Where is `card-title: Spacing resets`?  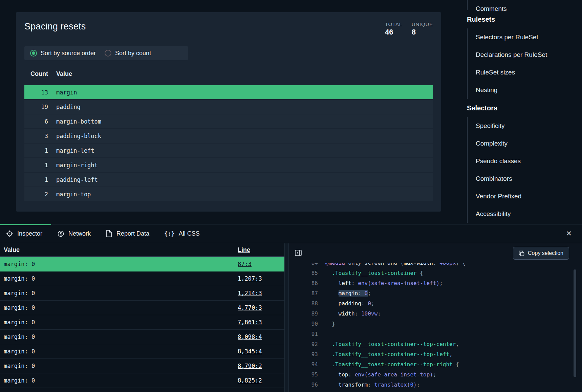
card-title: Spacing resets is located at coordinates (55, 26).